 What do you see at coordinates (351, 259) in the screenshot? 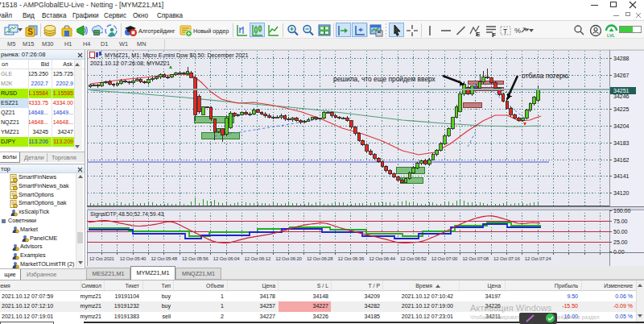
I see `svg-text: 12 Oct 06:36` at bounding box center [351, 259].